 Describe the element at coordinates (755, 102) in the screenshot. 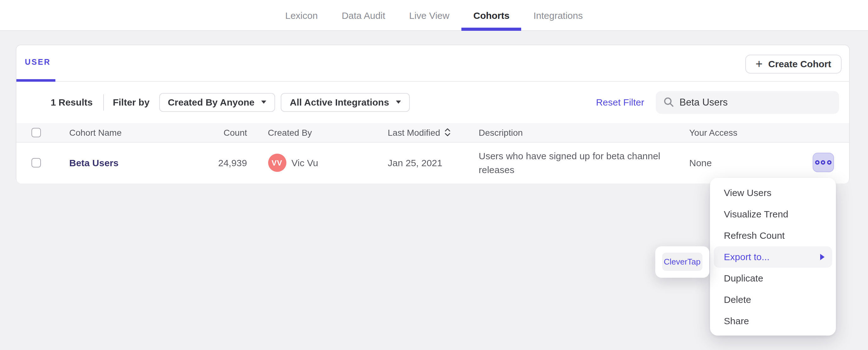

I see `search-input` at that location.